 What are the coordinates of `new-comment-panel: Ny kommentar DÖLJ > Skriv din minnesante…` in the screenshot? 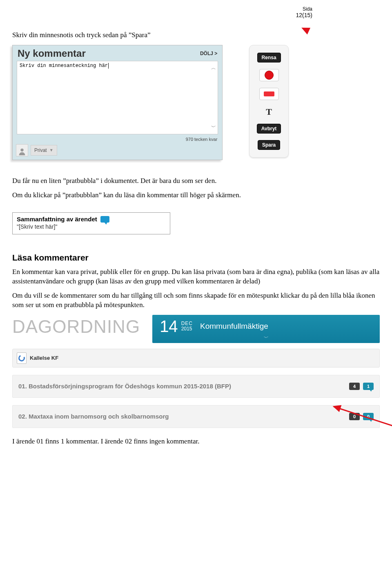 It's located at (118, 102).